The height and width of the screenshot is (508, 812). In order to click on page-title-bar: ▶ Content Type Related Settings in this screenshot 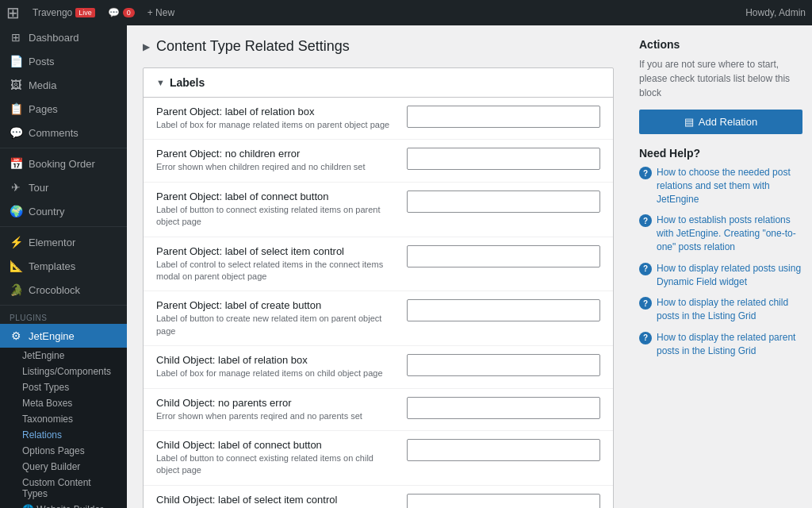, I will do `click(378, 46)`.